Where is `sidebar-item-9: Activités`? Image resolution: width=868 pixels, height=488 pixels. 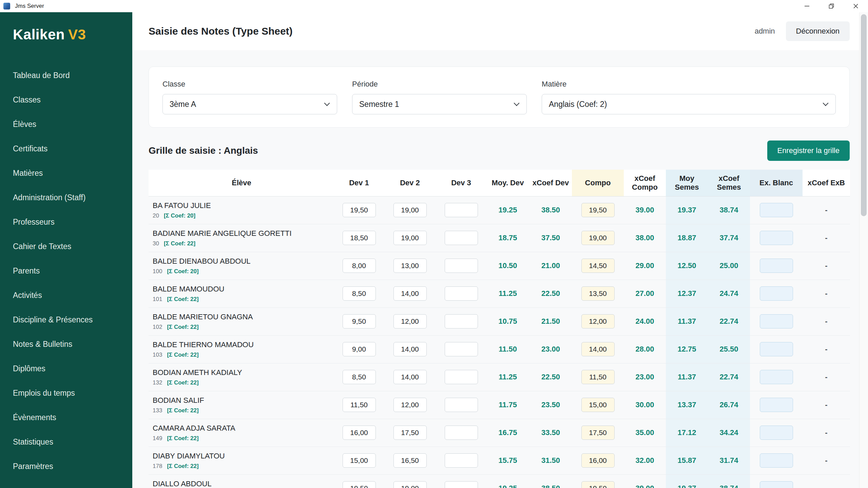
sidebar-item-9: Activités is located at coordinates (66, 295).